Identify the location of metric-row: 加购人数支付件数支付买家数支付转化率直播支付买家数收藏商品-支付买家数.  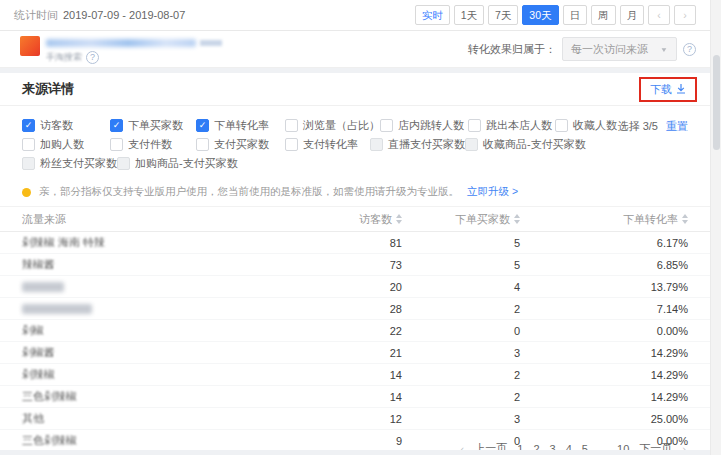
(355, 144).